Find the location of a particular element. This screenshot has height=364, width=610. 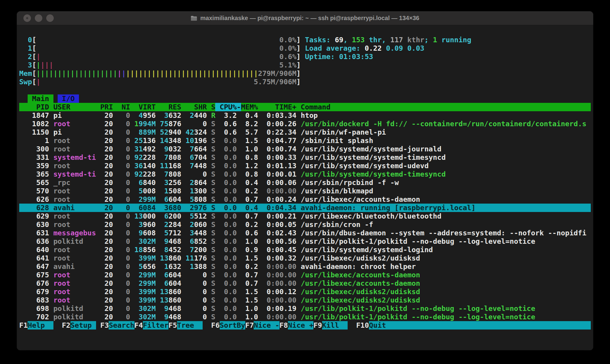

column-header-virt: VIRT is located at coordinates (143, 107).